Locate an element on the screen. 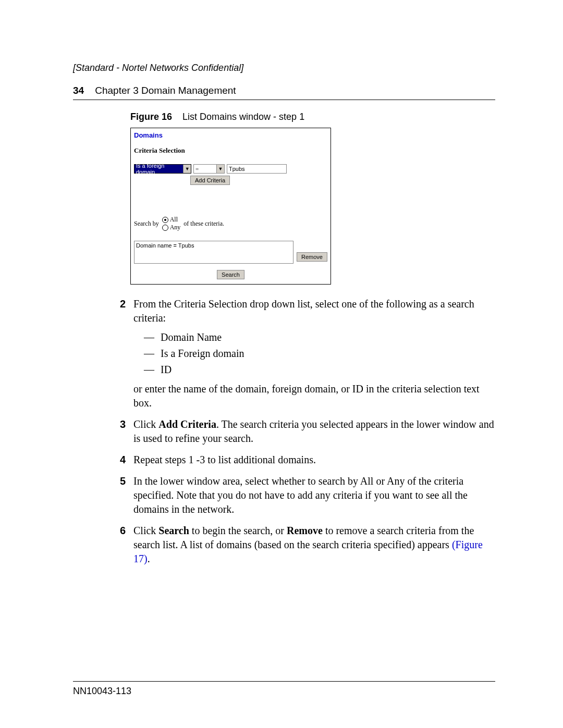  step-number: 3 is located at coordinates (127, 431).